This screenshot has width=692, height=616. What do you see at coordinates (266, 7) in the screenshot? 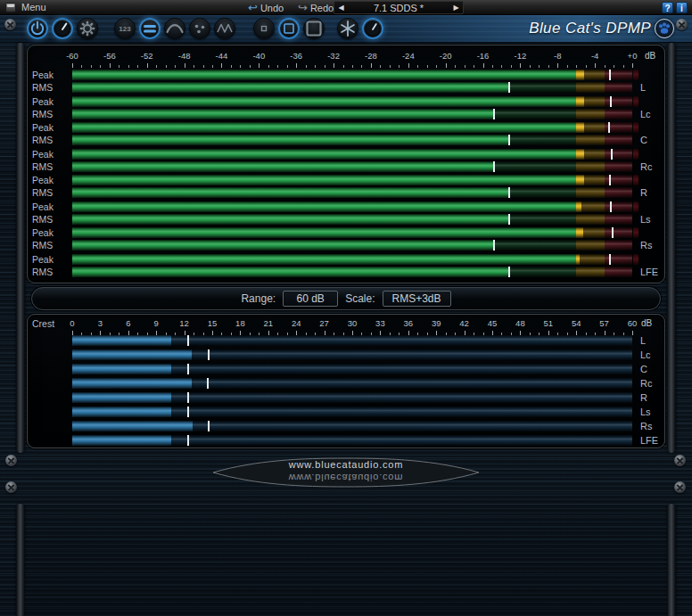
I see `undo-button: ↩ Undo` at bounding box center [266, 7].